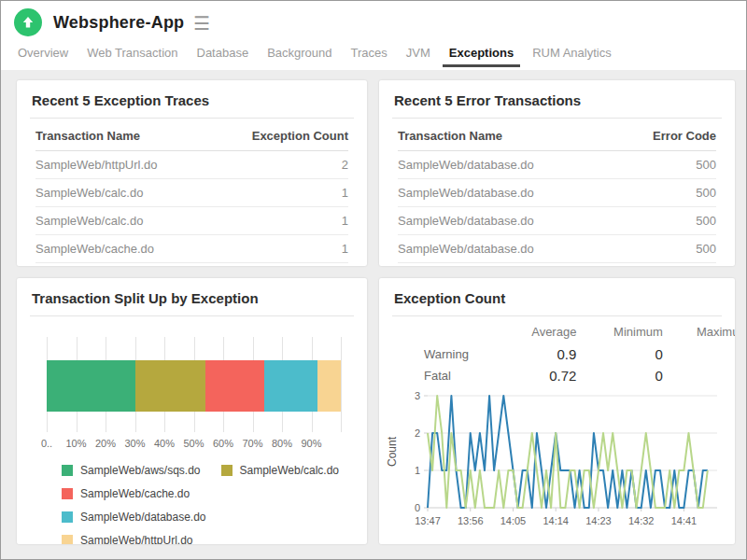 The image size is (747, 560). I want to click on bar-x-tick-label: 0.., so click(47, 443).